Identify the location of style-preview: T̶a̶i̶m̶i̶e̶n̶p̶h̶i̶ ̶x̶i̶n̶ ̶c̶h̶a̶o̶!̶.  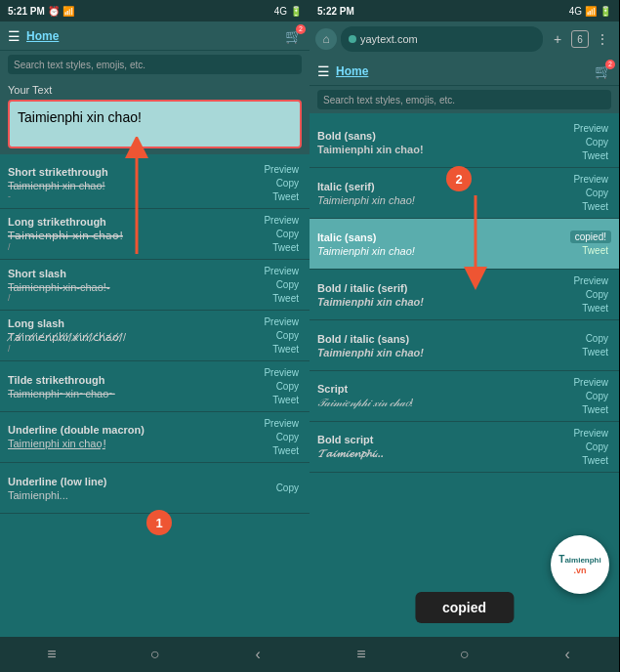
(131, 236).